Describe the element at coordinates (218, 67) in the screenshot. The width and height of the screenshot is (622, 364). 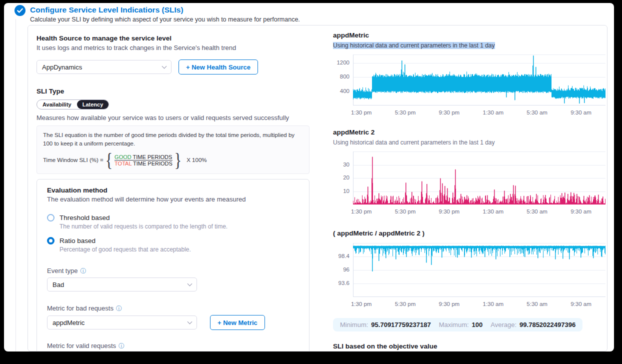
I see `new-health-source-button: + New Health Source` at that location.